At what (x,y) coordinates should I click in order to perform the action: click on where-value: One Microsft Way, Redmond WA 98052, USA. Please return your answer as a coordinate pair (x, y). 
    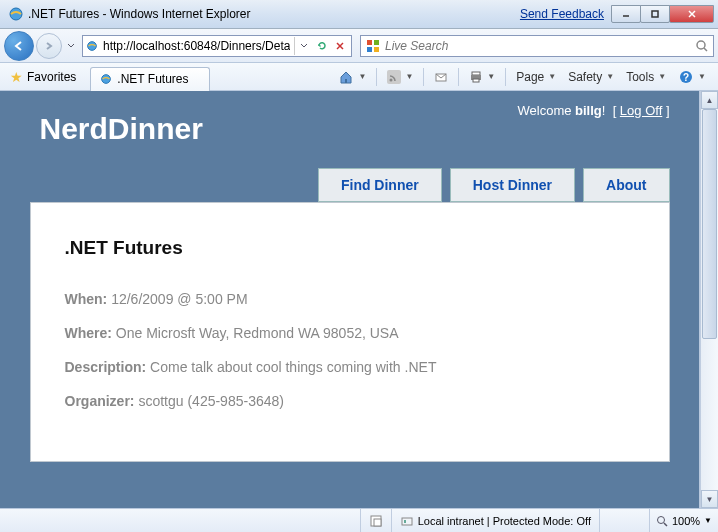
    Looking at the image, I should click on (256, 333).